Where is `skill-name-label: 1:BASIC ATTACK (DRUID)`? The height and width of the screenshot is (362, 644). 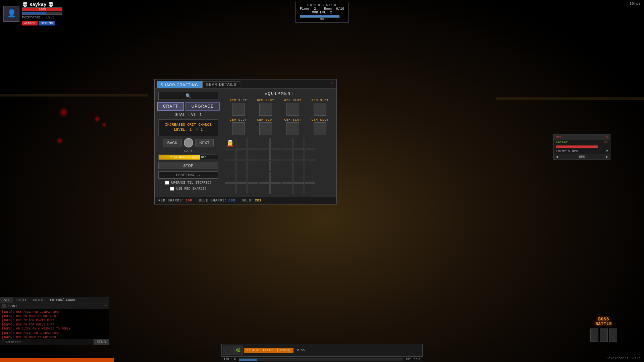 skill-name-label: 1:BASIC ATTACK (DRUID) is located at coordinates (269, 351).